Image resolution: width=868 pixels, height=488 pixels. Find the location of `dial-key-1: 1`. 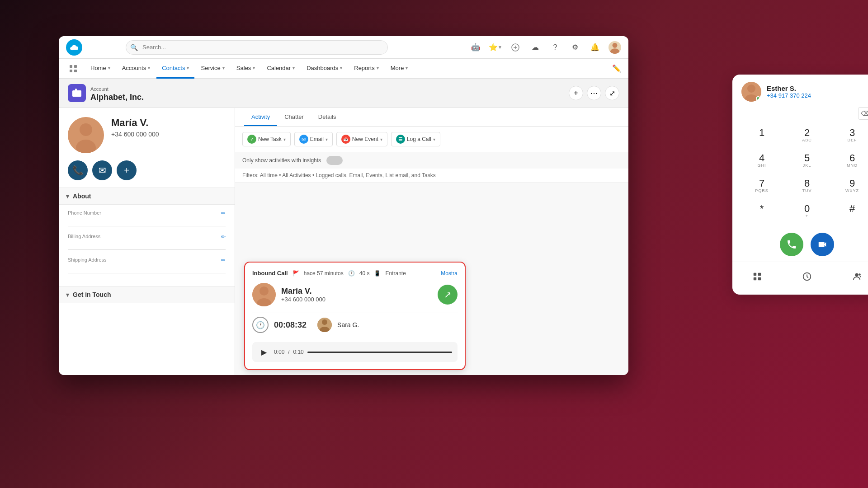

dial-key-1: 1 is located at coordinates (762, 136).